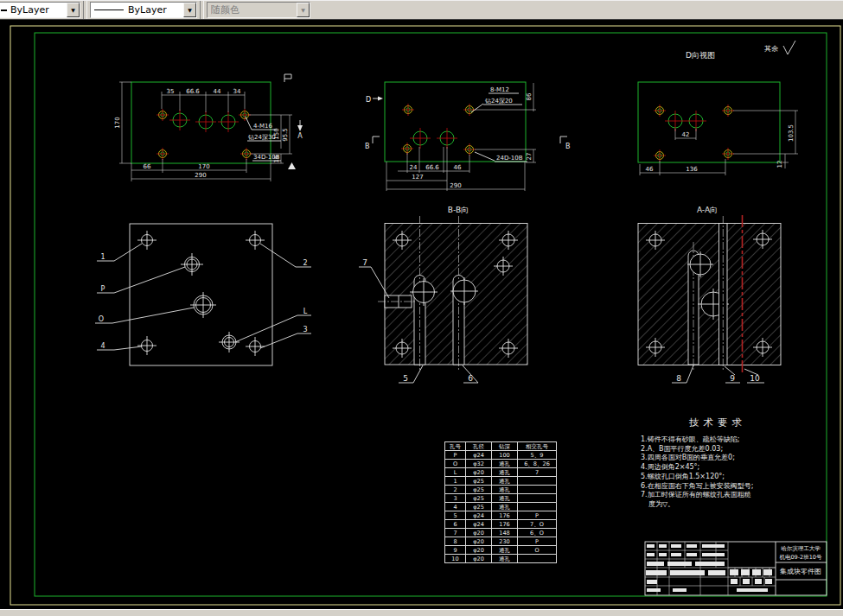 The image size is (843, 616). Describe the element at coordinates (738, 468) in the screenshot. I see `tech-requirement-line: 4.周边倒角2×45°;` at that location.